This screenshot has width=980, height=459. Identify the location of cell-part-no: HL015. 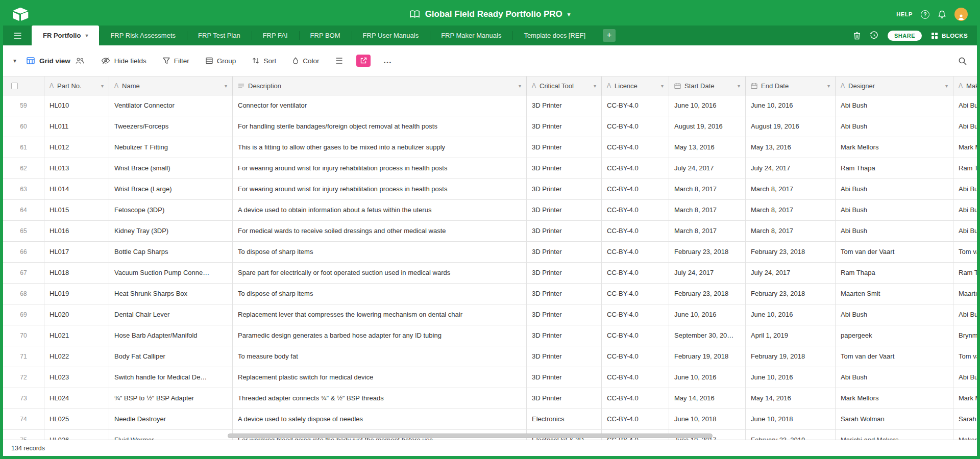
(77, 210).